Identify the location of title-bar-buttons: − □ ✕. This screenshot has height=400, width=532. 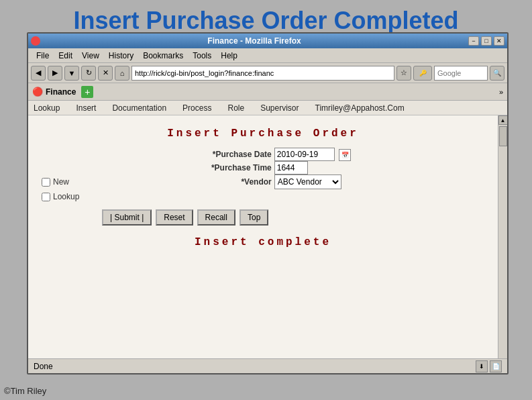
(486, 41).